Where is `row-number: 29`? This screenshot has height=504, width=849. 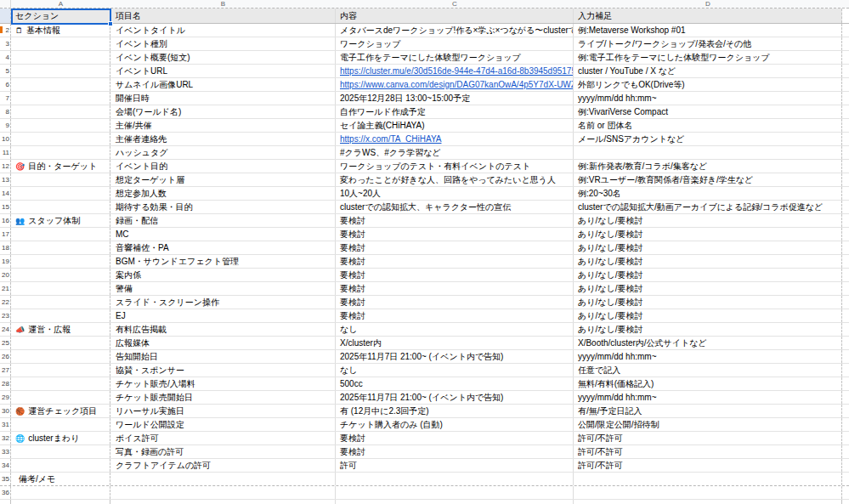 row-number: 29 is located at coordinates (5, 398).